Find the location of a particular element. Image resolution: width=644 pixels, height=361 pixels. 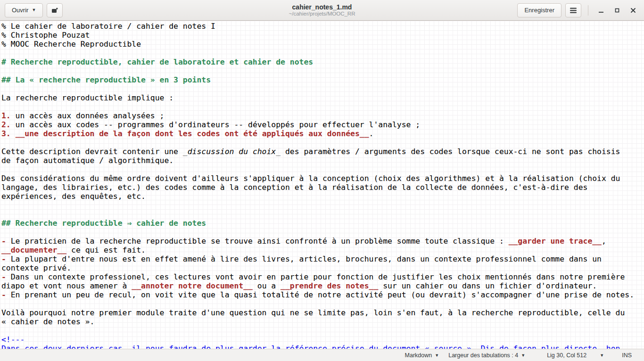

close-icon is located at coordinates (633, 10).